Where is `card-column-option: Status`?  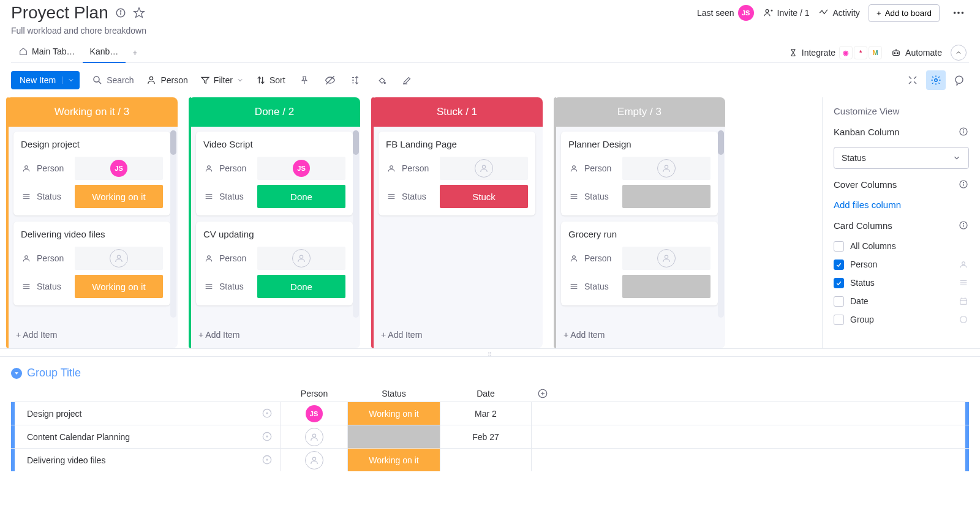
card-column-option: Status is located at coordinates (902, 283).